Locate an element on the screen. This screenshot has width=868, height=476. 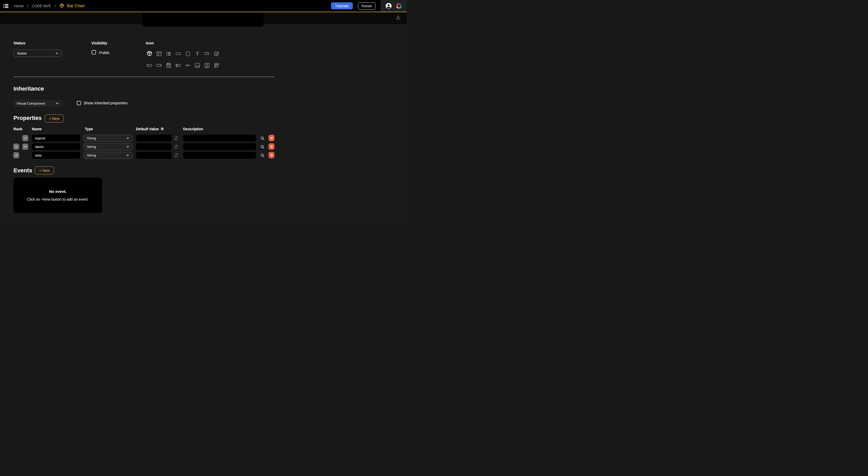
account-panel is located at coordinates (394, 6).